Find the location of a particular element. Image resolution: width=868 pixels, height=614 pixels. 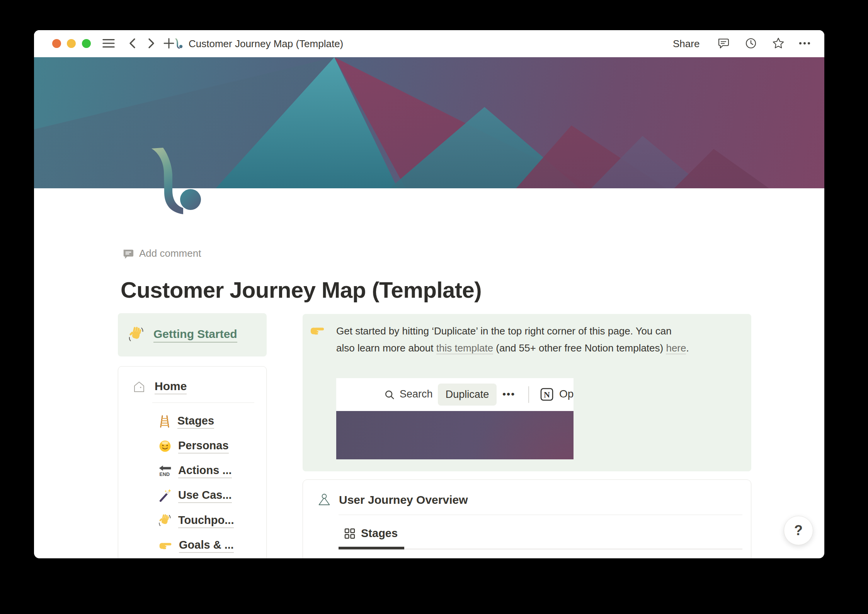

duplicate-instruction-screenshot: Search Duplicate ••• N Op is located at coordinates (455, 419).